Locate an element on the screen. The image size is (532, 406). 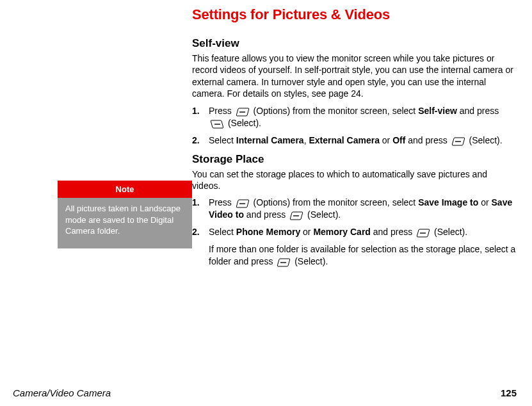
selfview-heading: Self-view is located at coordinates (355, 44).